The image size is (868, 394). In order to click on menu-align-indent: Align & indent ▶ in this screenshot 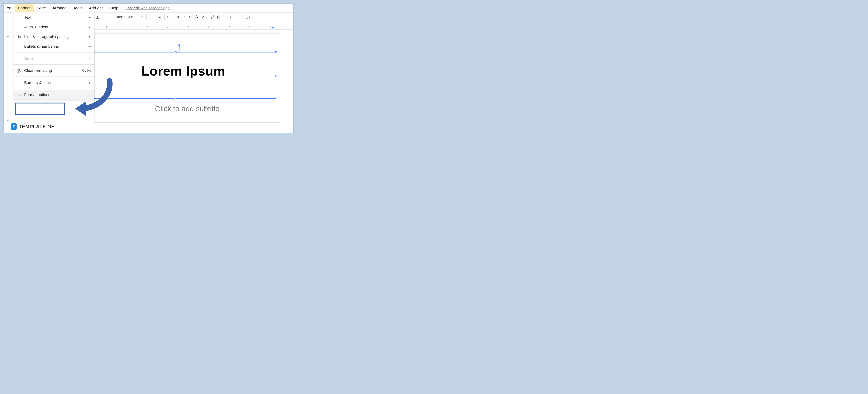, I will do `click(54, 27)`.